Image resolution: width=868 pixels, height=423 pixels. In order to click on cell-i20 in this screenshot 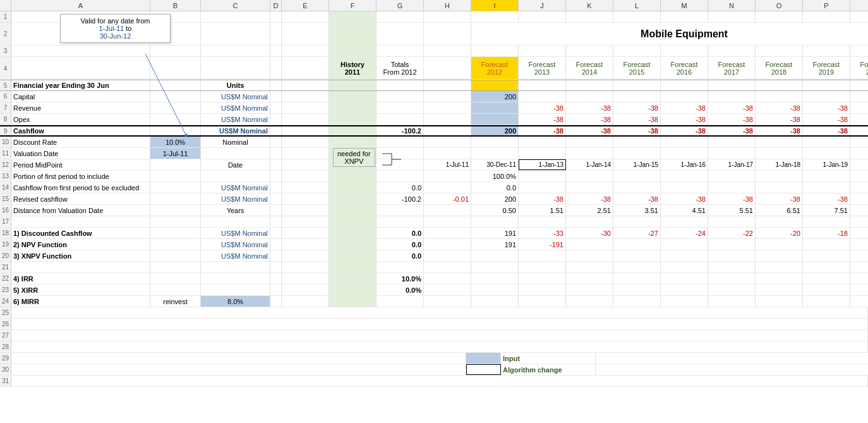, I will do `click(495, 255)`.